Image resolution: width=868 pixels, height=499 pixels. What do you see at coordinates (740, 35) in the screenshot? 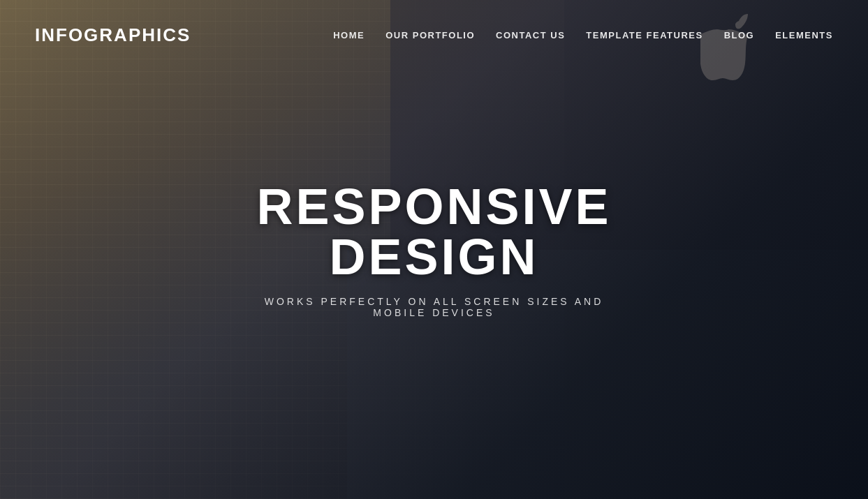
I see `nav-item-blog: BLOG` at bounding box center [740, 35].